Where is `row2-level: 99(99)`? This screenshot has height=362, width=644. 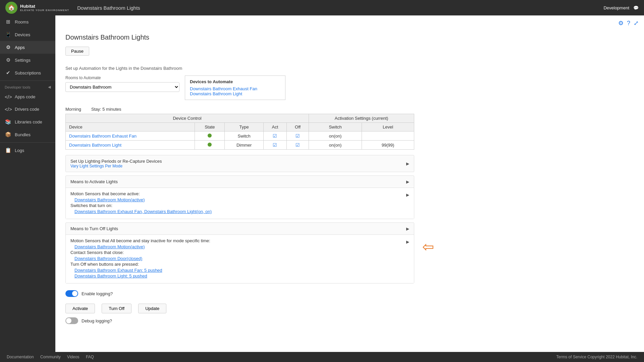
row2-level: 99(99) is located at coordinates (388, 145).